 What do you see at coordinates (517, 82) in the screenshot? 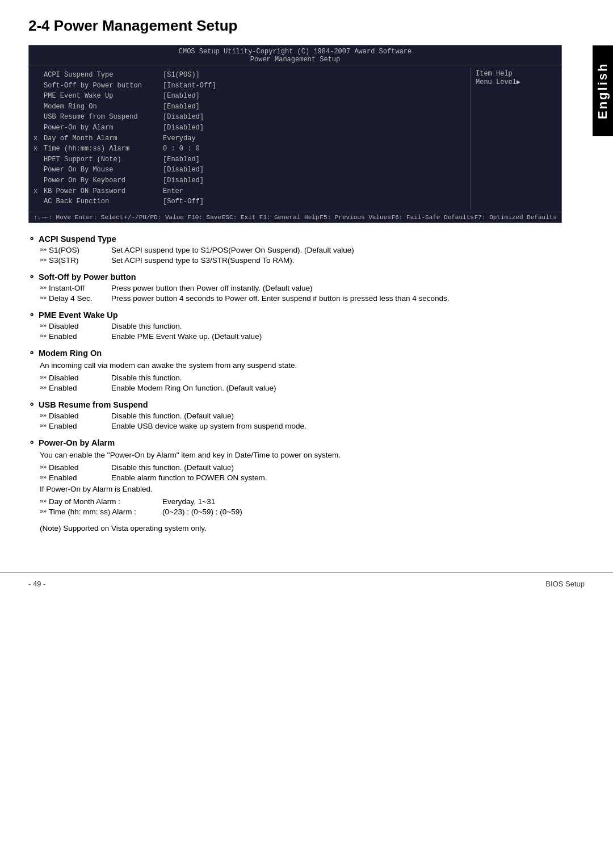
I see `bios-help-sub: Menu Level▶` at bounding box center [517, 82].